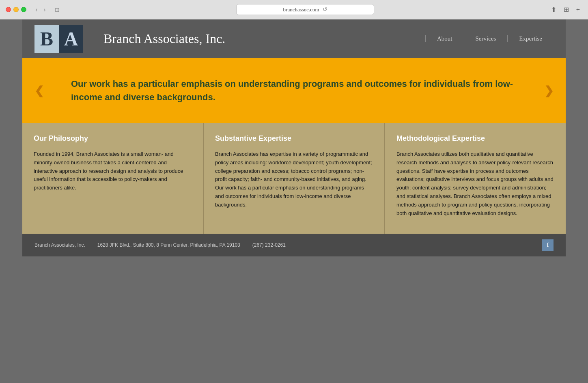 This screenshot has width=588, height=383. Describe the element at coordinates (37, 10) in the screenshot. I see `back-button: ‹` at that location.